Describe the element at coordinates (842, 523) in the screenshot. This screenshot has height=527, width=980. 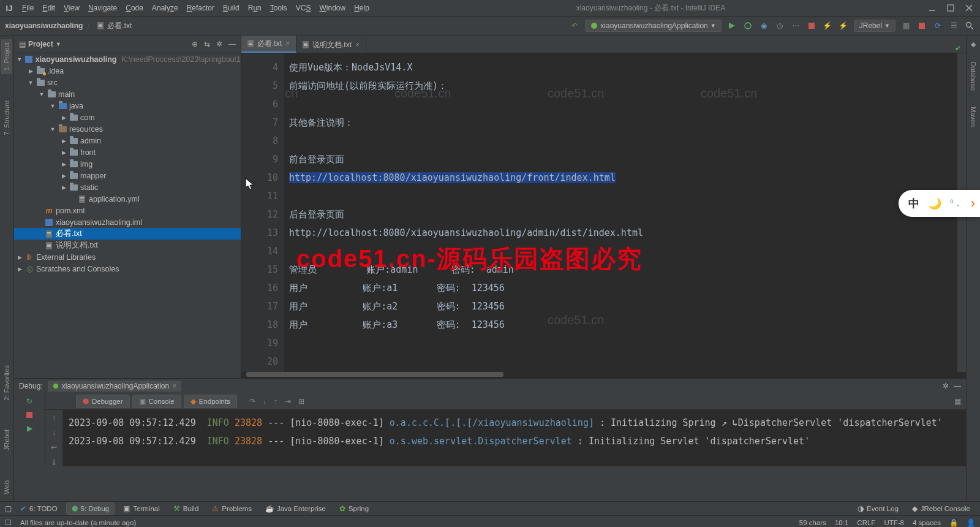
I see `status-caret-position: 10:1` at that location.